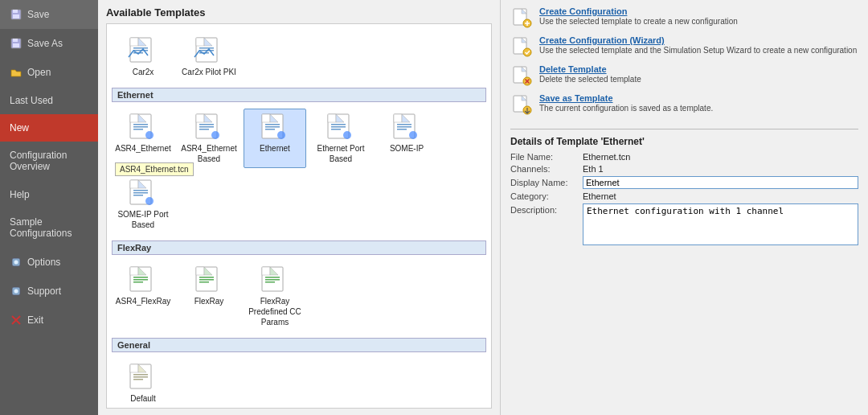 The height and width of the screenshot is (415, 868). Describe the element at coordinates (720, 196) in the screenshot. I see `detail-value-category: Ethernet` at that location.